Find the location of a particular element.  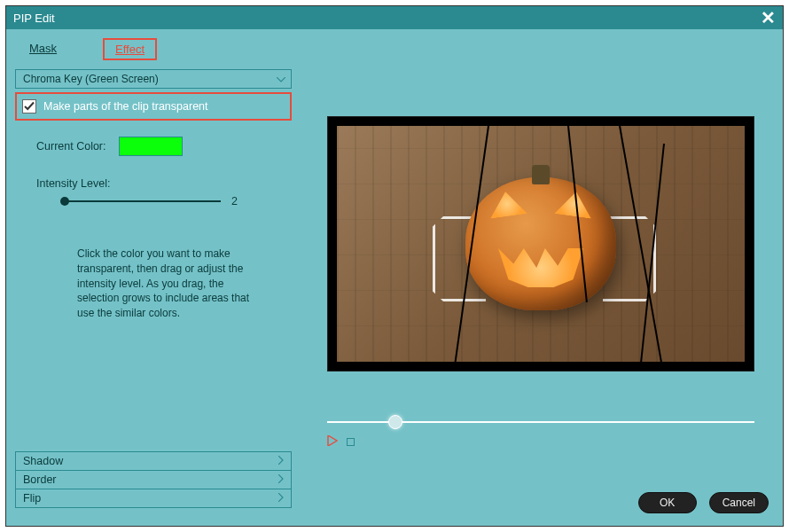

dropdown-selected: Chroma Key (Green Screen) is located at coordinates (90, 79).